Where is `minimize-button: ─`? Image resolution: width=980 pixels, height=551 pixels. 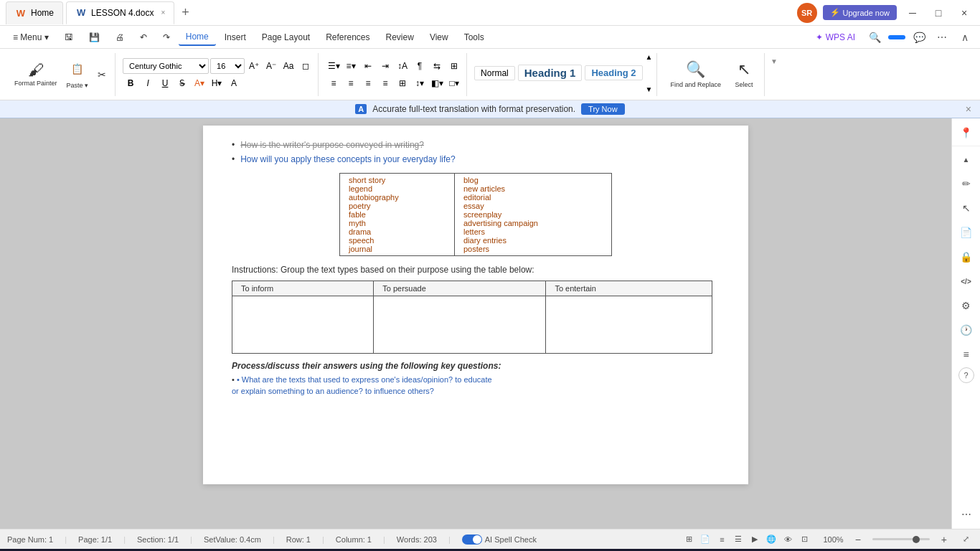 minimize-button: ─ is located at coordinates (913, 13).